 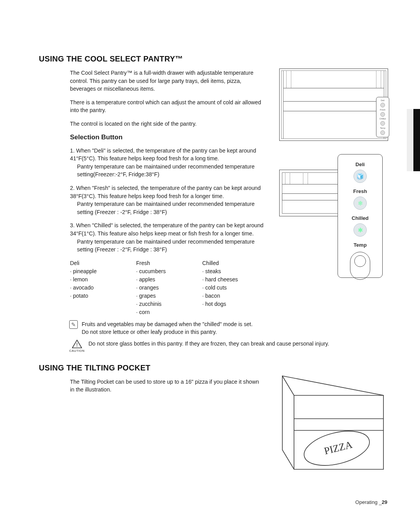 I want to click on food-item: · hard cheeses, so click(x=224, y=279).